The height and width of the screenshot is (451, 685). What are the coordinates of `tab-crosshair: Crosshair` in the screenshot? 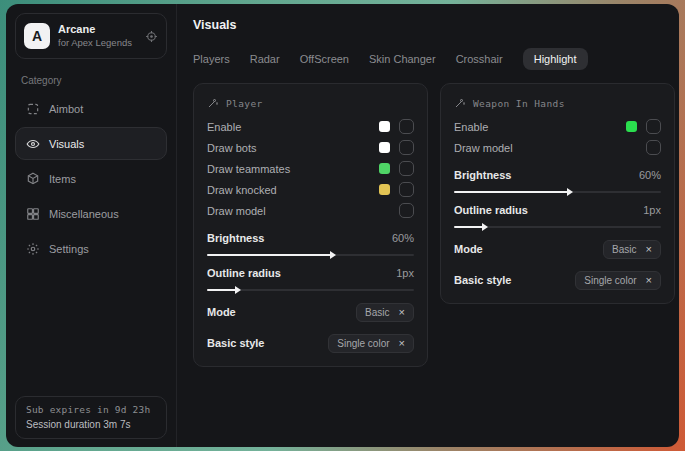 It's located at (480, 59).